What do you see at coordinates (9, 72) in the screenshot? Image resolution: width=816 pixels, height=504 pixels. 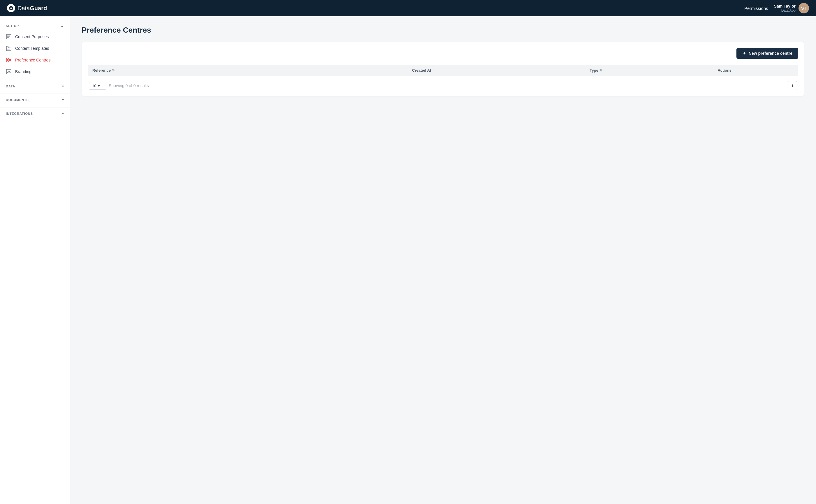 I see `branding-icon` at bounding box center [9, 72].